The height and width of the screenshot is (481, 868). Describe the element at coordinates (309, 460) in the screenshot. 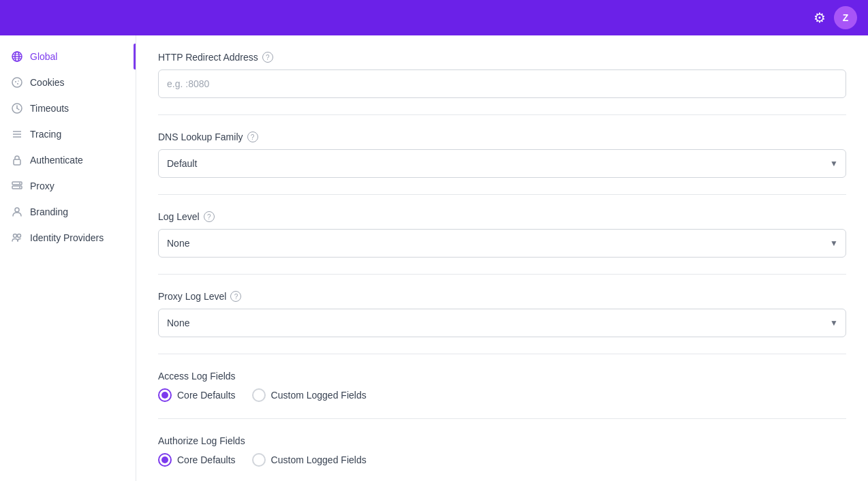

I see `authorize-log-custom-option: Custom Logged Fields` at that location.